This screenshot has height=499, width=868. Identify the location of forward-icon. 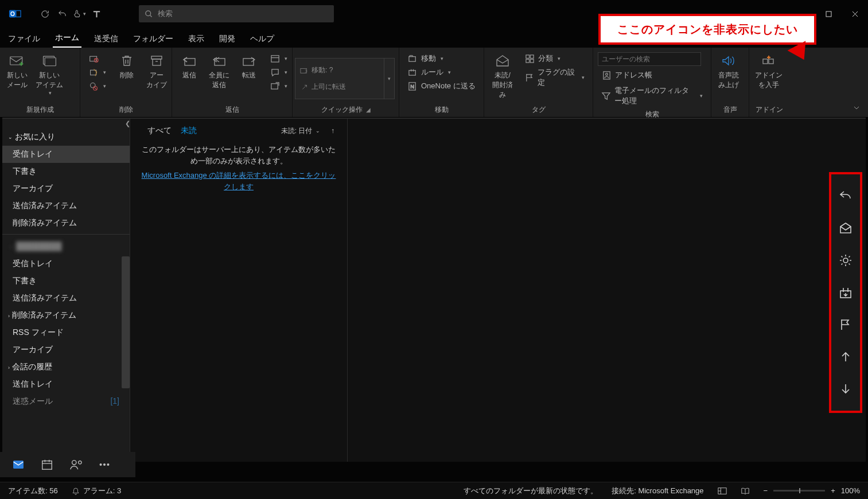
(249, 61).